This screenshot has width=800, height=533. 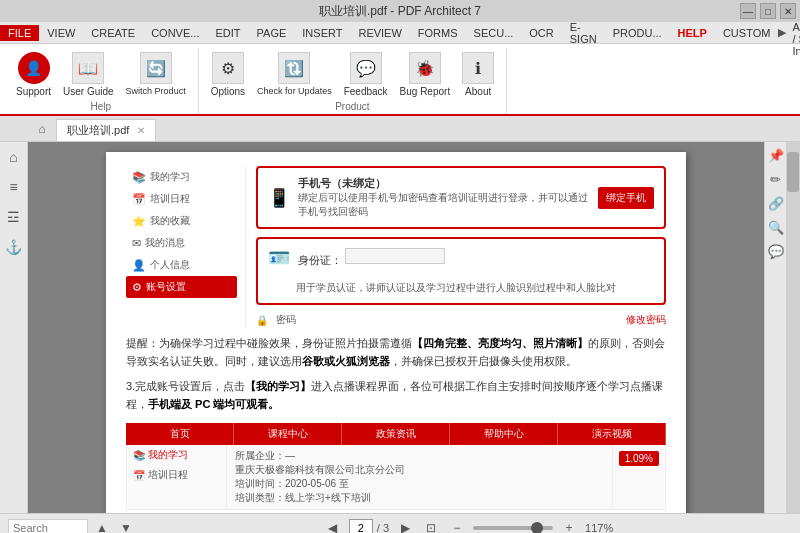 What do you see at coordinates (457, 526) in the screenshot?
I see `zoom-out-button: −` at bounding box center [457, 526].